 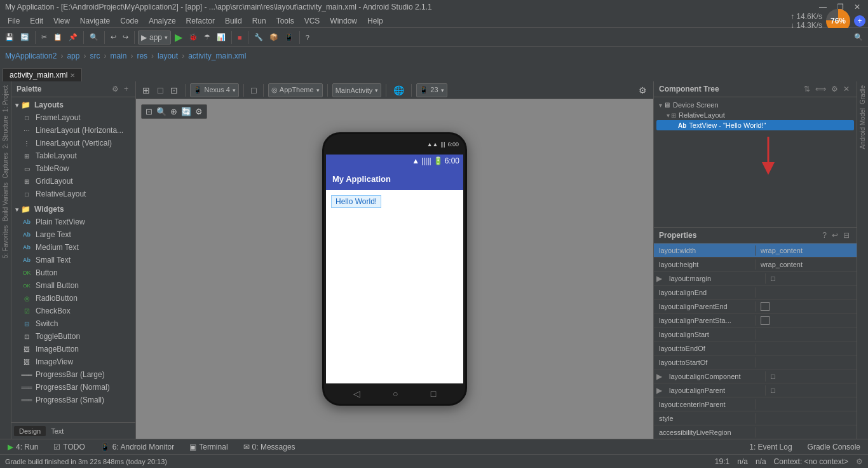 I want to click on palette-item-switch: ⊟ Switch, so click(x=74, y=324).